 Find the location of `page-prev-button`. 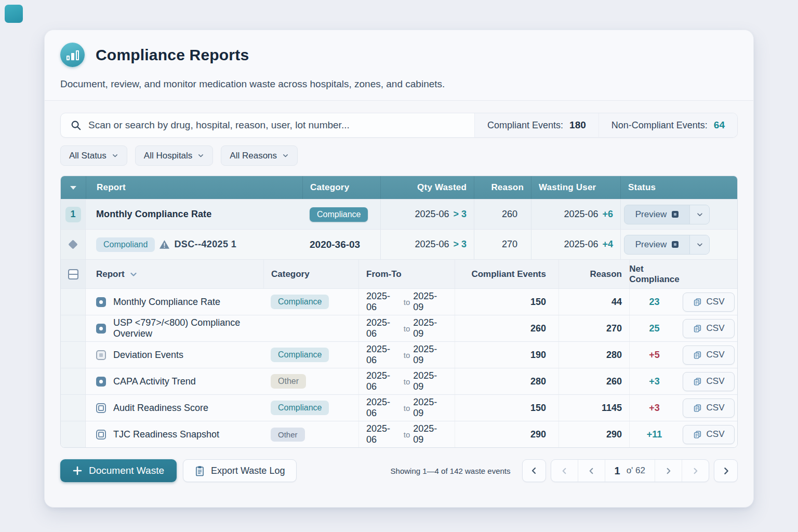

page-prev-button is located at coordinates (564, 471).